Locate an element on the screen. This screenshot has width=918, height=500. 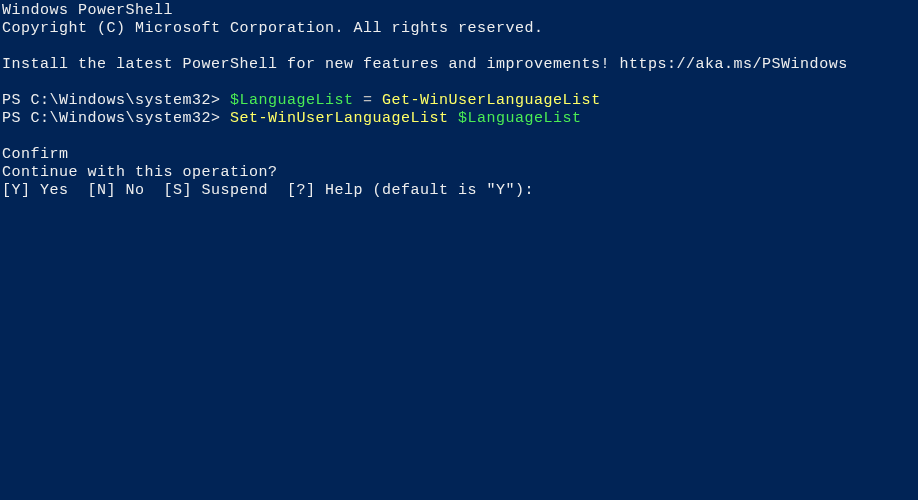
command-line-1: PS C:\Windows\system32> $LanguageList = … is located at coordinates (459, 101).